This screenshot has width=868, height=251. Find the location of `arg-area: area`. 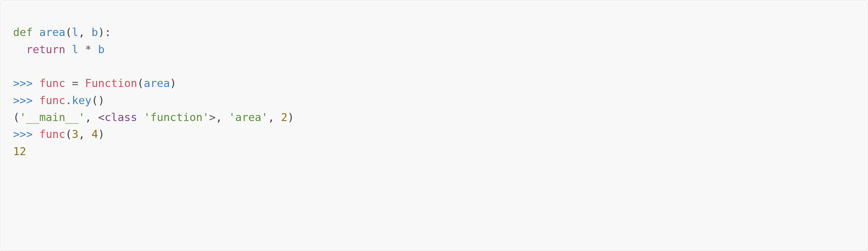

arg-area: area is located at coordinates (157, 83).